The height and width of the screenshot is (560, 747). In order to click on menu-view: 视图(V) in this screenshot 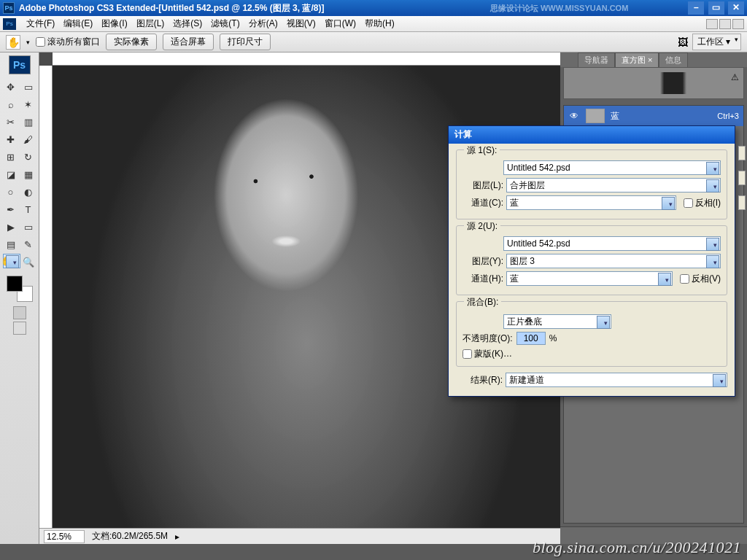, I will do `click(301, 23)`.